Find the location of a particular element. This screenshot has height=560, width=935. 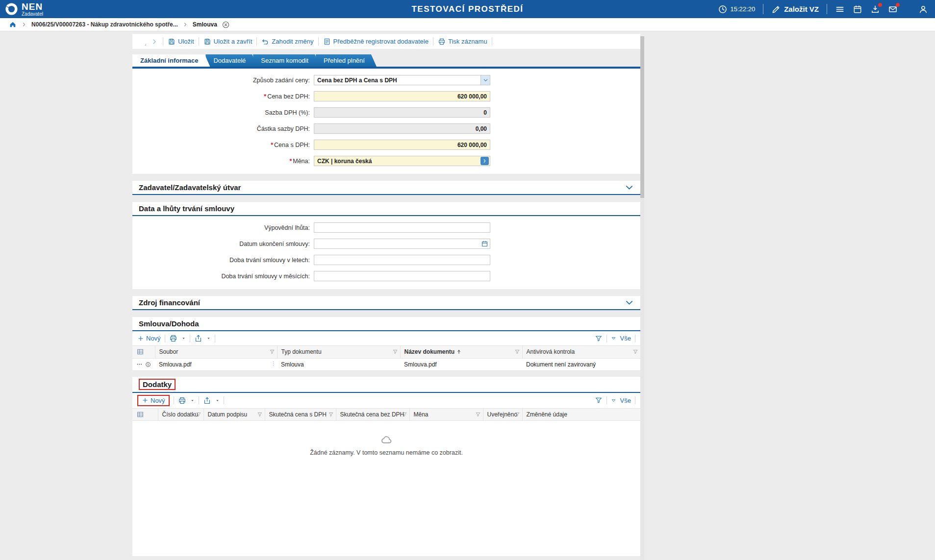

empty-state-text: Žádné záznamy. V tomto seznamu nemáme co… is located at coordinates (386, 453).